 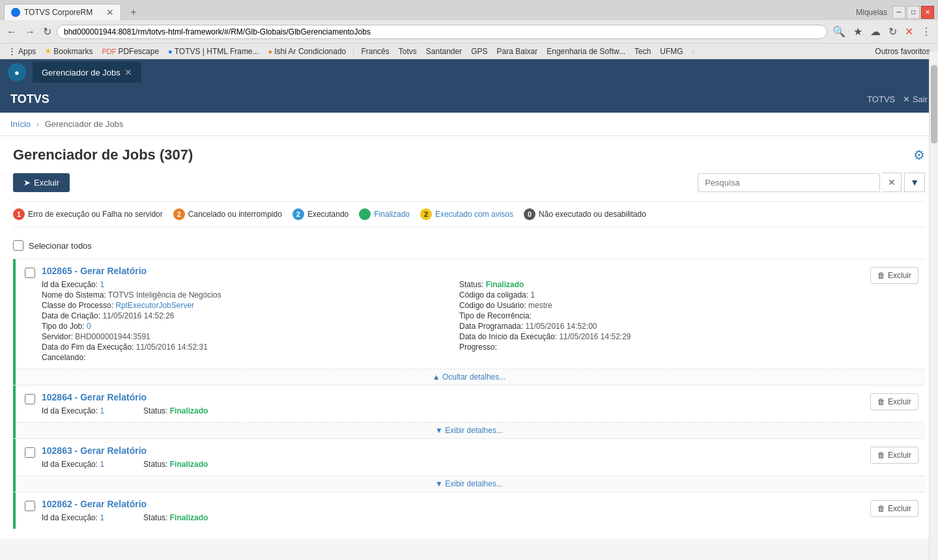 What do you see at coordinates (155, 305) in the screenshot?
I see `value-classe: RptExecutorJobServer` at bounding box center [155, 305].